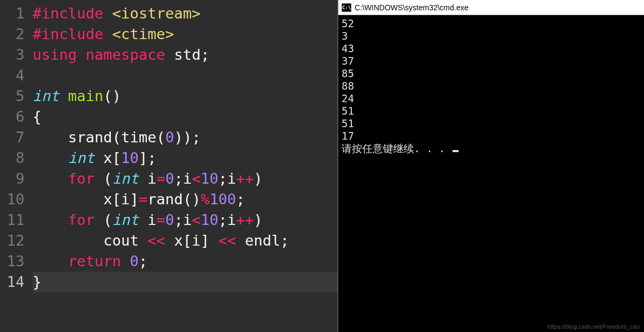 The image size is (644, 332). I want to click on line-number: 3, so click(12, 55).